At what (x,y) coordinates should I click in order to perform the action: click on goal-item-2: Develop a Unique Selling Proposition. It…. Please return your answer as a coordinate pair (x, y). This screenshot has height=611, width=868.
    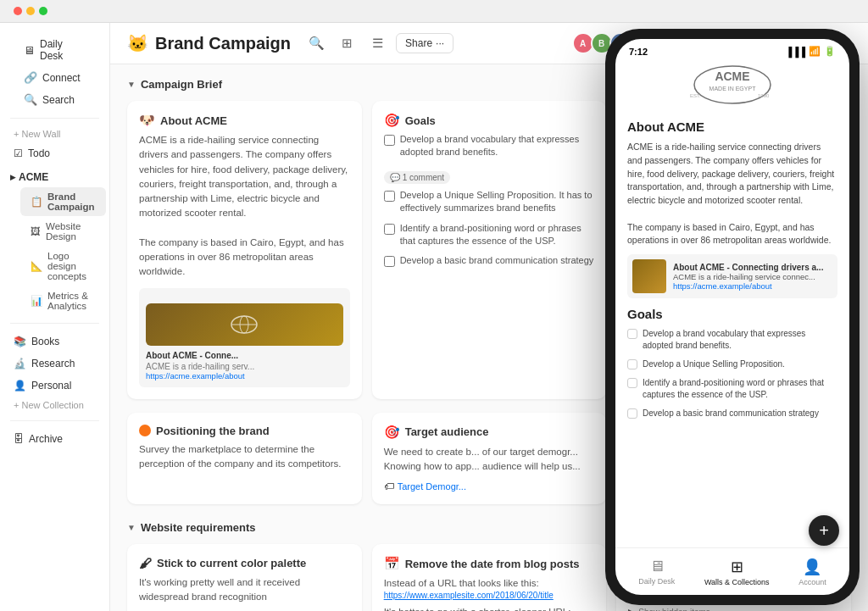
    Looking at the image, I should click on (490, 202).